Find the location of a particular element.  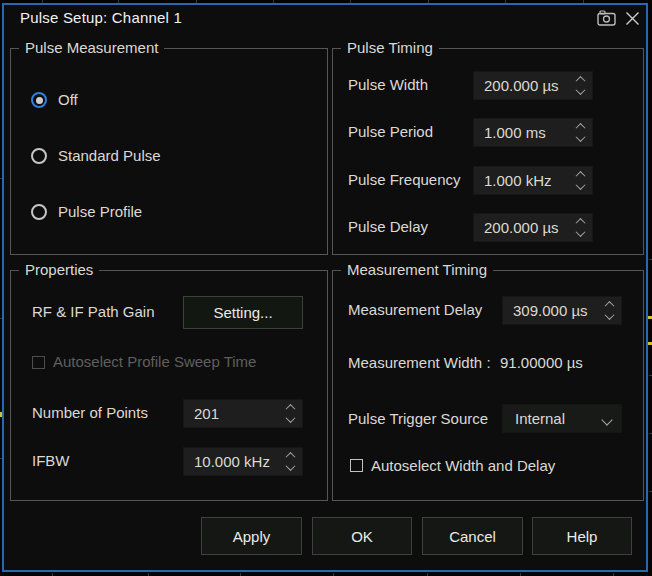

radio-off-label: Off is located at coordinates (68, 100).